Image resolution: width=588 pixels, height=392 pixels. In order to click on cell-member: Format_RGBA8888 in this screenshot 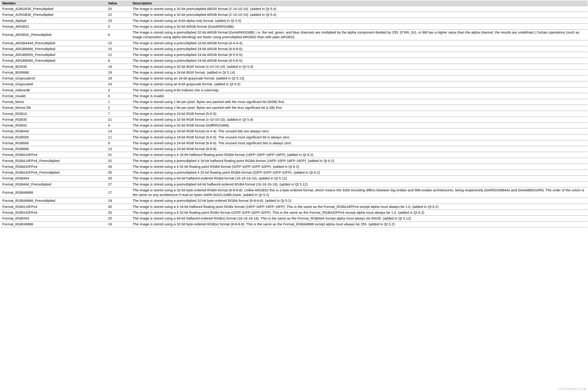, I will do `click(53, 192)`.